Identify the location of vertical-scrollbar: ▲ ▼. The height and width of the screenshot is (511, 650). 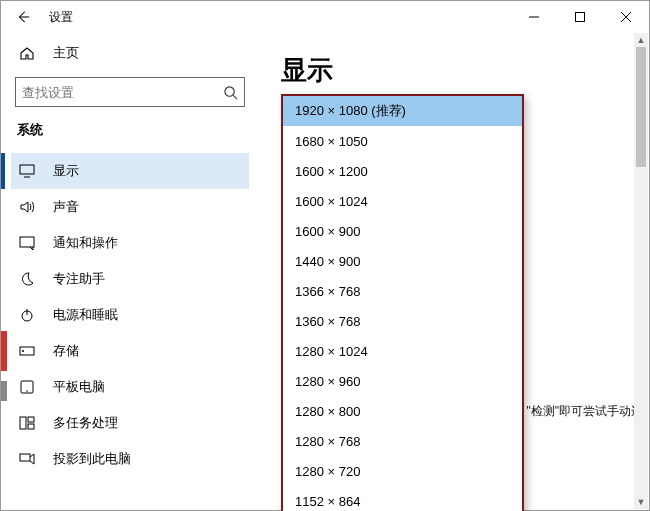
(641, 271).